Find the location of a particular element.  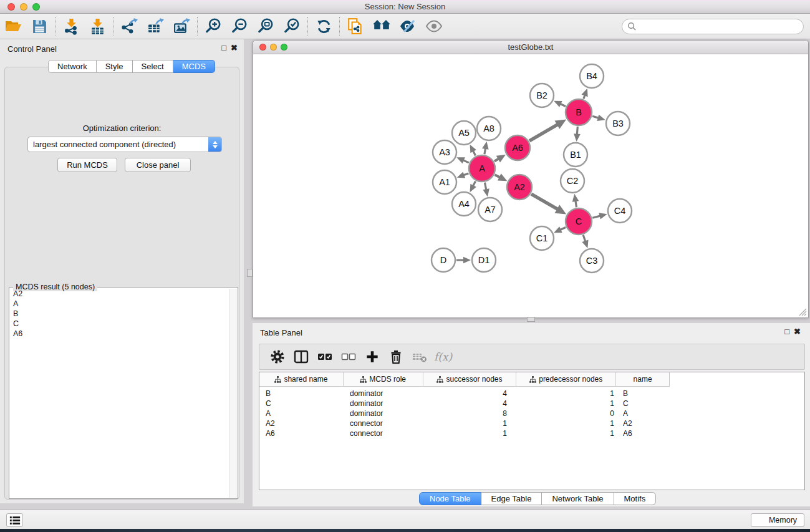

horizontal-split-handle is located at coordinates (531, 319).